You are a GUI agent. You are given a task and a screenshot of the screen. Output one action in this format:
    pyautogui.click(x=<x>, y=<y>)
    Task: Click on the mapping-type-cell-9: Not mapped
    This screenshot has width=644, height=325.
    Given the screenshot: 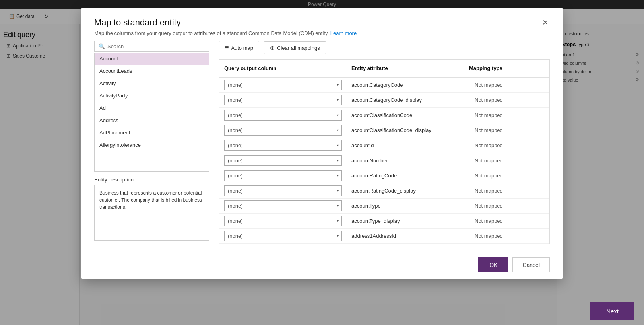 What is the action you would take?
    pyautogui.click(x=510, y=221)
    